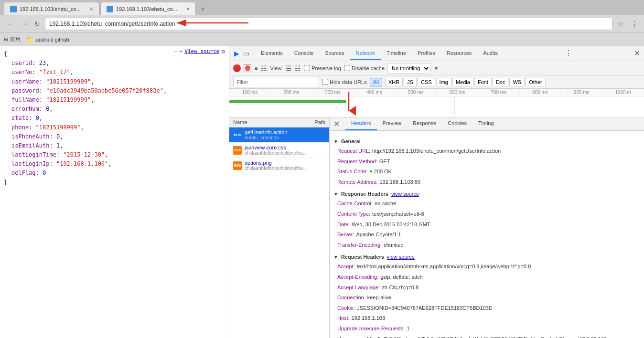 The height and width of the screenshot is (338, 644). What do you see at coordinates (405, 194) in the screenshot?
I see `response-view-source-link: view source` at bounding box center [405, 194].